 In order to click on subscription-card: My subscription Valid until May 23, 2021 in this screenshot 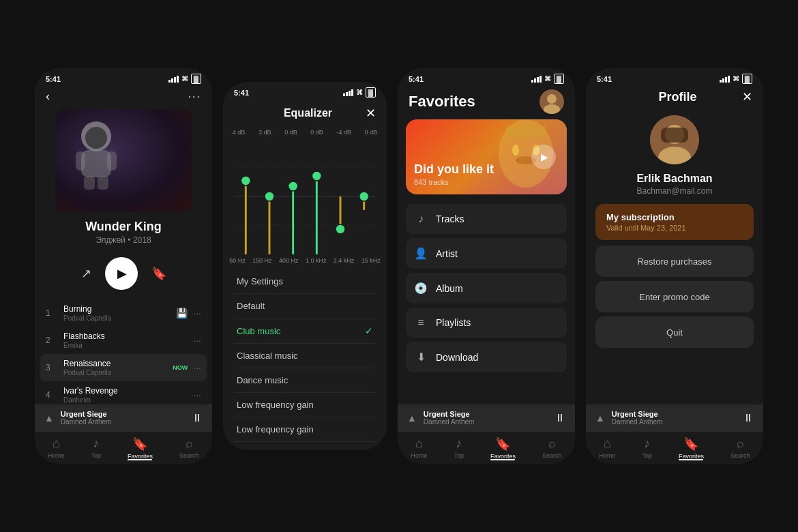, I will do `click(675, 222)`.